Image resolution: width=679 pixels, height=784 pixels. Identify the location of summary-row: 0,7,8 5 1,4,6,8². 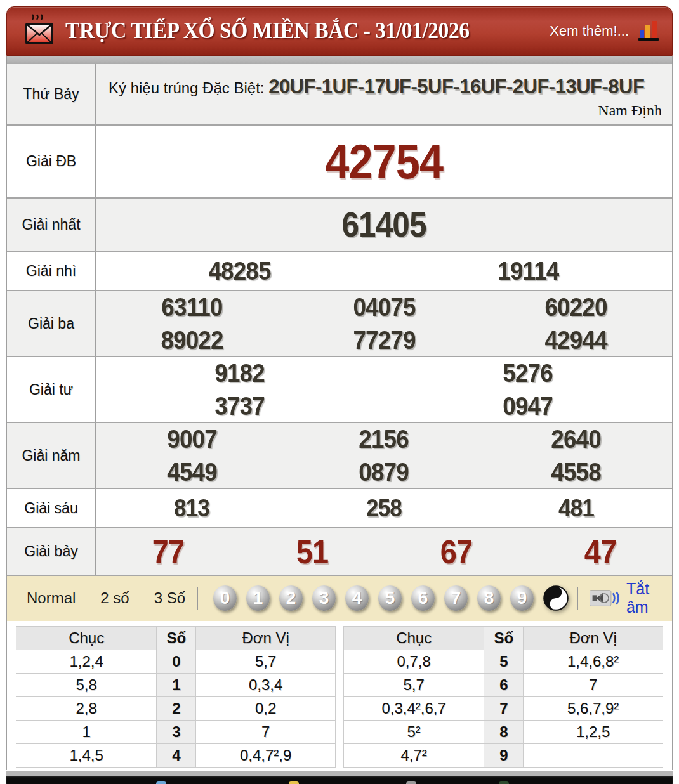
(504, 662).